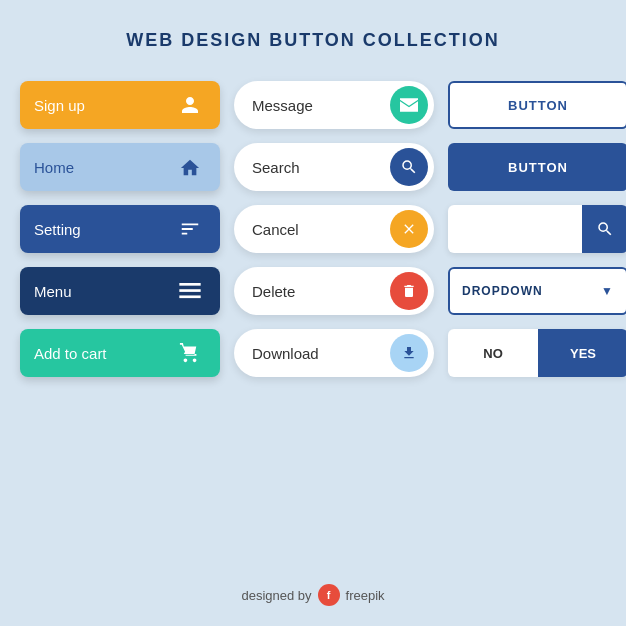  Describe the element at coordinates (190, 291) in the screenshot. I see `menu-icon` at that location.